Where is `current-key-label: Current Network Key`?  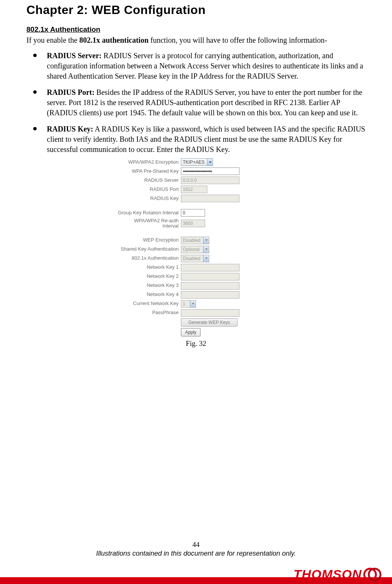 current-key-label: Current Network Key is located at coordinates (137, 304).